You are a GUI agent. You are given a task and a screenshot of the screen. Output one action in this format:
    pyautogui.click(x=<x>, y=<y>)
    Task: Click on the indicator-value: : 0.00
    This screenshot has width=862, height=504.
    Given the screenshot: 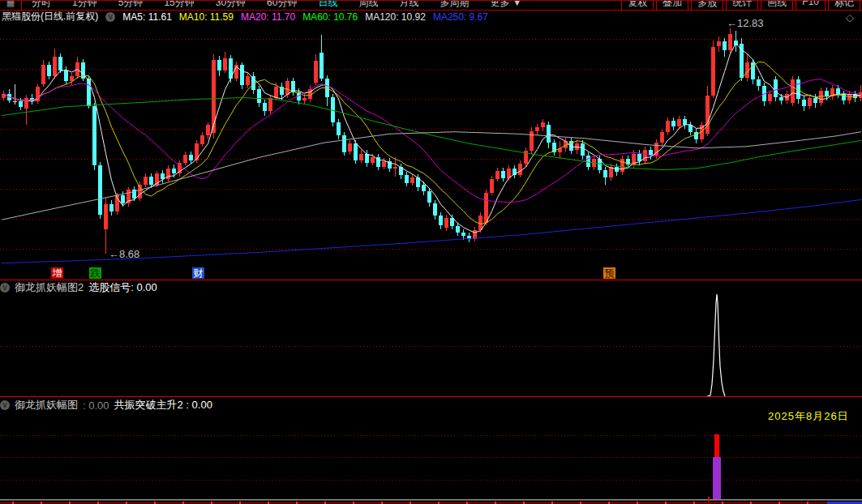 What is the action you would take?
    pyautogui.click(x=96, y=405)
    